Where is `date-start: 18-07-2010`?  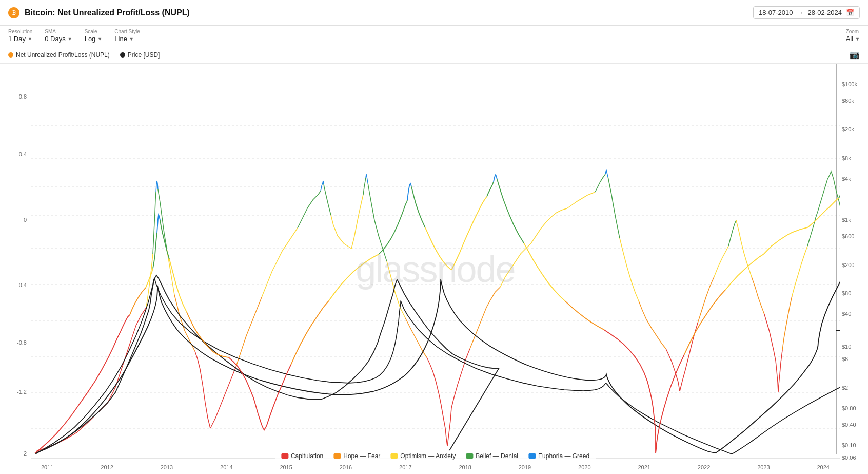 date-start: 18-07-2010 is located at coordinates (776, 12).